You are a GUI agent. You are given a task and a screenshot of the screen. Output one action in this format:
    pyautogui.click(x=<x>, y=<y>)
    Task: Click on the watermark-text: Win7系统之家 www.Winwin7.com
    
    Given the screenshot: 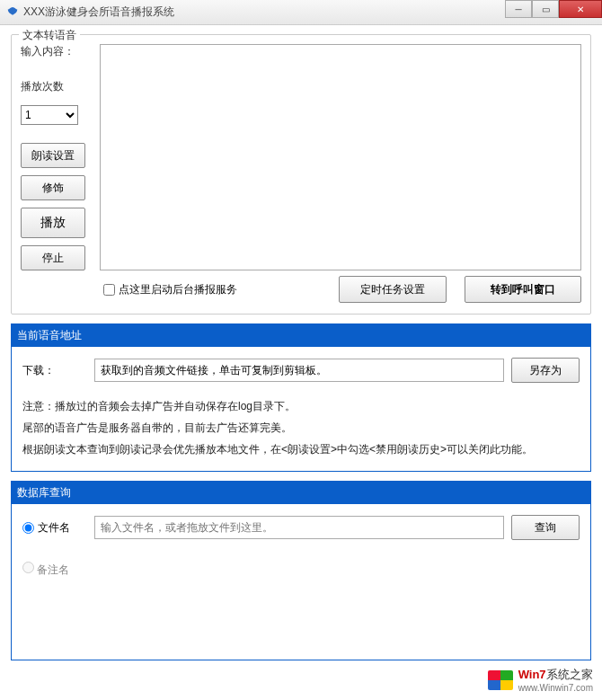 What is the action you would take?
    pyautogui.click(x=555, y=679)
    